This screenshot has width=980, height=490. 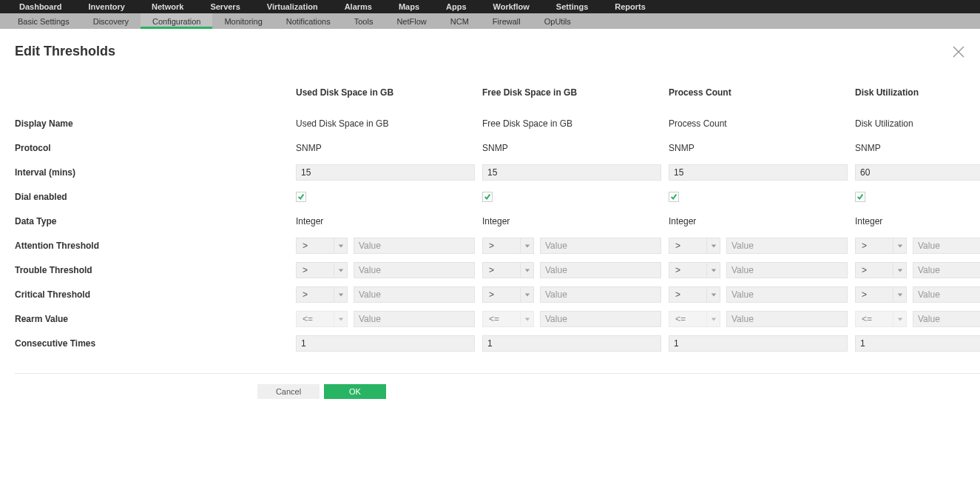 What do you see at coordinates (512, 7) in the screenshot?
I see `top-nav-item: Workflow` at bounding box center [512, 7].